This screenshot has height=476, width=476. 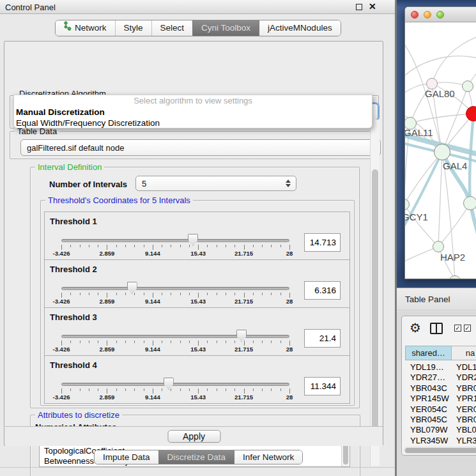 What do you see at coordinates (440, 15) in the screenshot?
I see `zoom-traffic-light` at bounding box center [440, 15].